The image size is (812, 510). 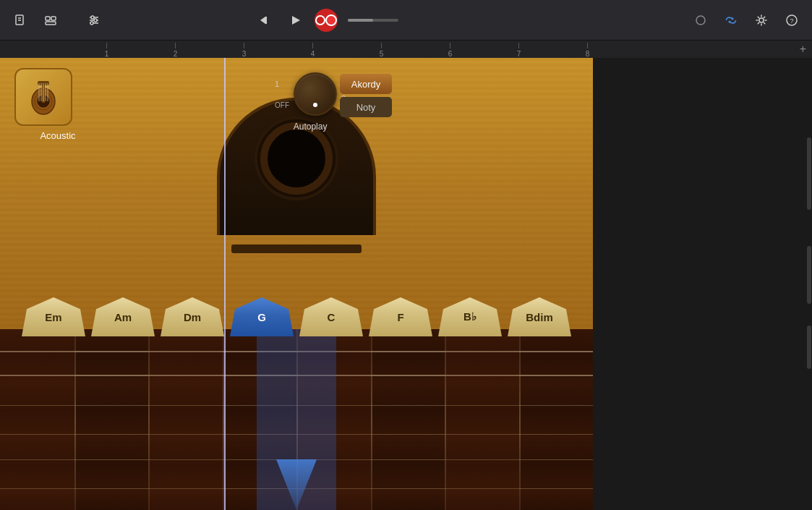 What do you see at coordinates (539, 317) in the screenshot?
I see `chord-button-Bdim: Bdim` at bounding box center [539, 317].